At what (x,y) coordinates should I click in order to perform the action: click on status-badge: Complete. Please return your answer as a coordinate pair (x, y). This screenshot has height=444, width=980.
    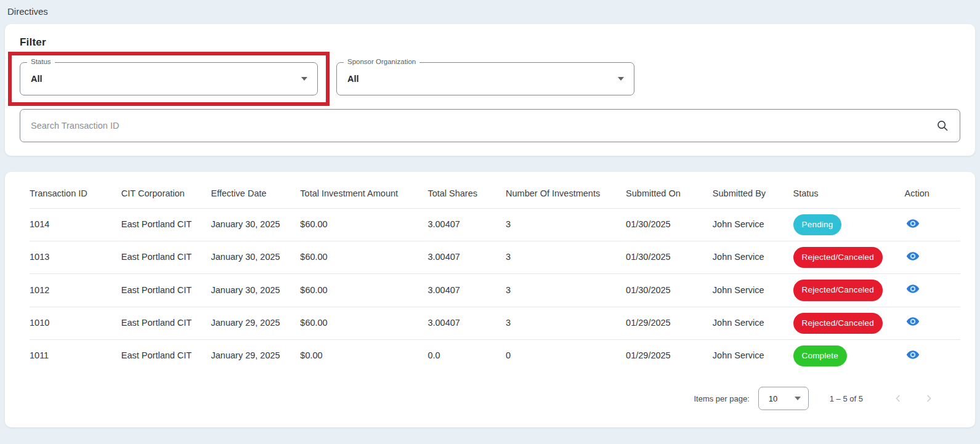
    Looking at the image, I should click on (820, 356).